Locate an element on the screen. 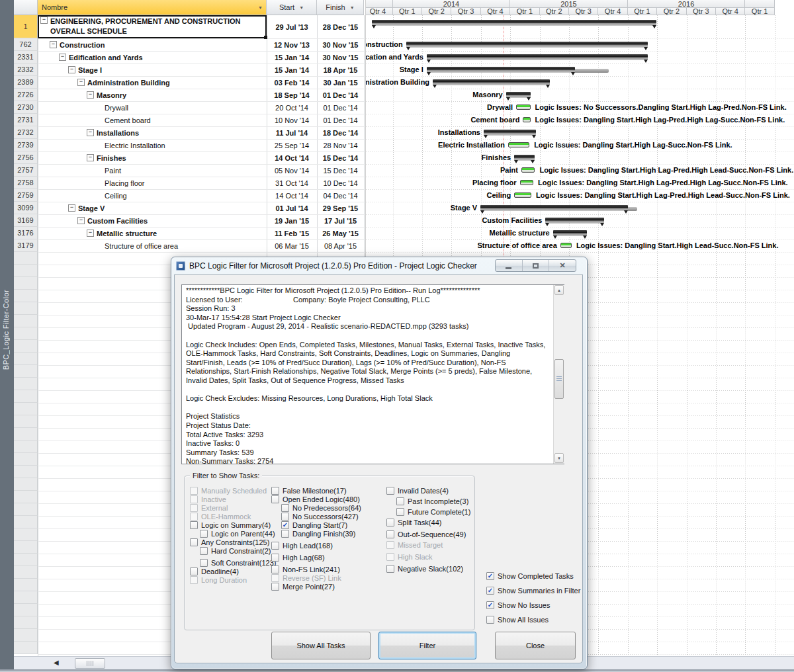  row-id-cell: 2726 is located at coordinates (26, 95).